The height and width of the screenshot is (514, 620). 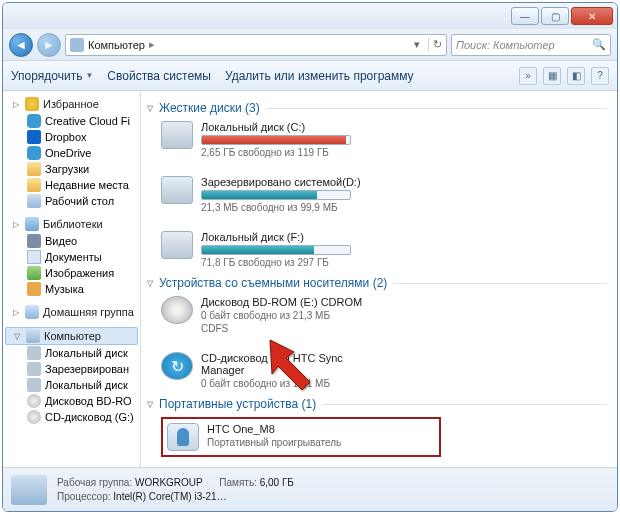 I want to click on sidebar-libraries-header: ▷ Библиотеки, so click(x=72, y=224).